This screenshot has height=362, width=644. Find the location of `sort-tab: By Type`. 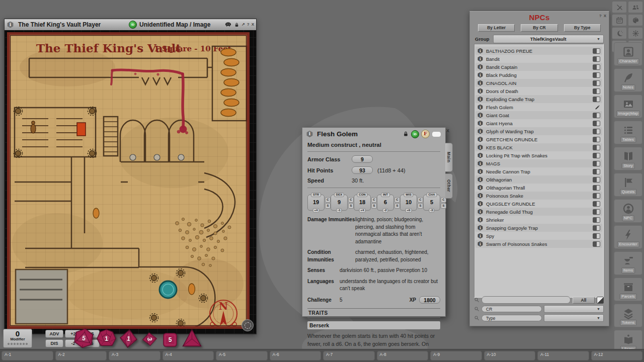

sort-tab: By Type is located at coordinates (583, 28).